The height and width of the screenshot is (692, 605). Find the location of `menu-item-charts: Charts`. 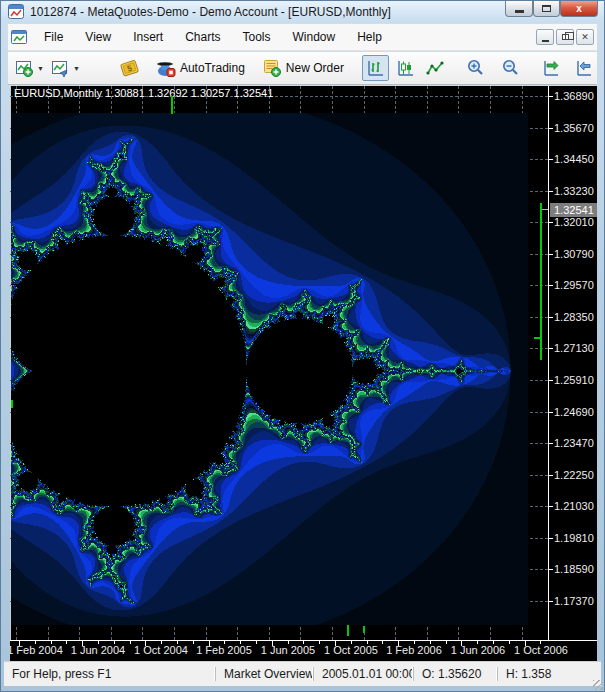

menu-item-charts: Charts is located at coordinates (202, 37).